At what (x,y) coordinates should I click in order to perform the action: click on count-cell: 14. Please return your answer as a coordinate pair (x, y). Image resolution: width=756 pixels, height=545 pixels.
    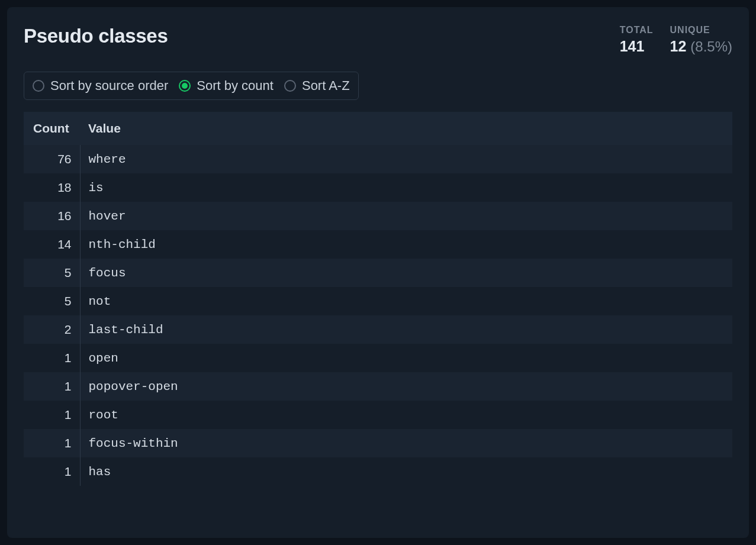
    Looking at the image, I should click on (52, 244).